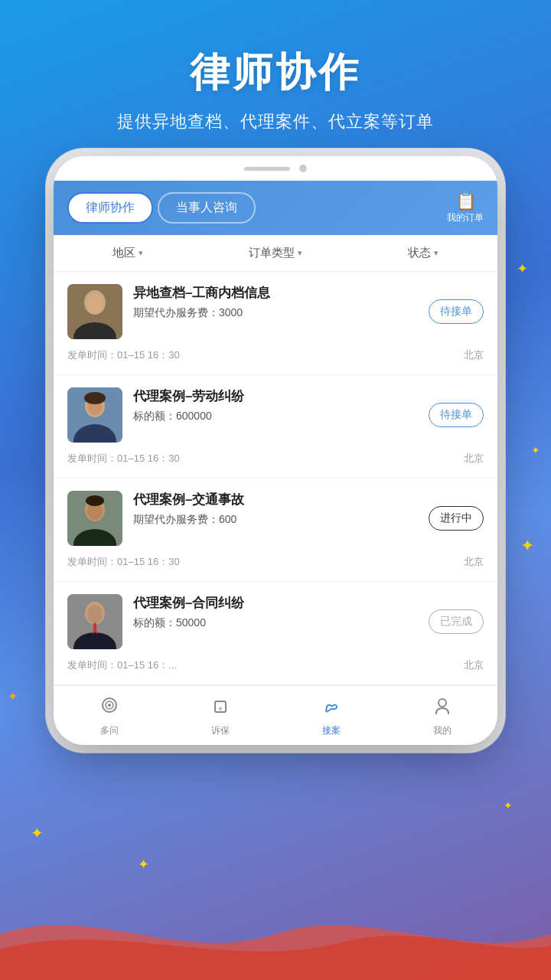 This screenshot has width=551, height=980. I want to click on case-card-2: 代理案例–交通事故 期望代办服务费：600 进行中 发单时间：01–15 16：…, so click(276, 530).